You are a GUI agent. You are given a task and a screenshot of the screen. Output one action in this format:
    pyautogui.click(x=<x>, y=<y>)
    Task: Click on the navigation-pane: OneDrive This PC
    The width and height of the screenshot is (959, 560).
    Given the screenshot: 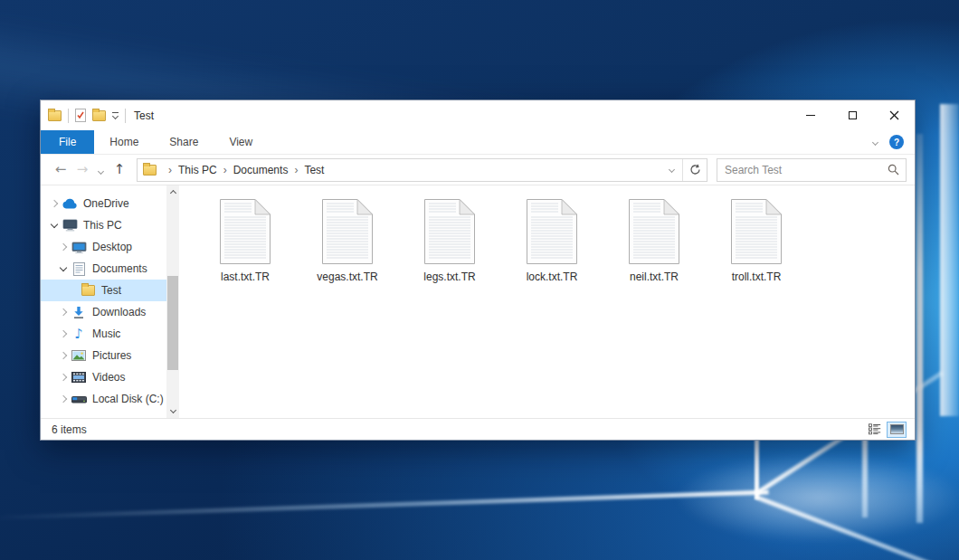 What is the action you would take?
    pyautogui.click(x=103, y=302)
    